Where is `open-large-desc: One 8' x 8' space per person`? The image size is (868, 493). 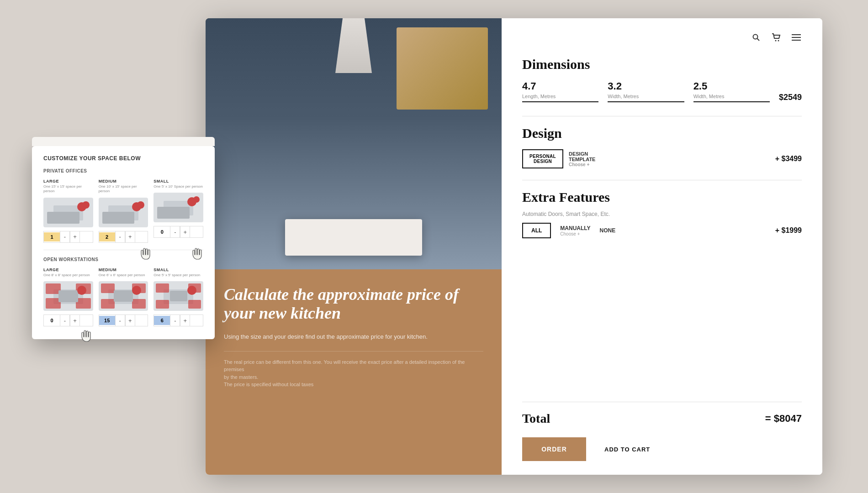 open-large-desc: One 8' x 8' space per person is located at coordinates (69, 275).